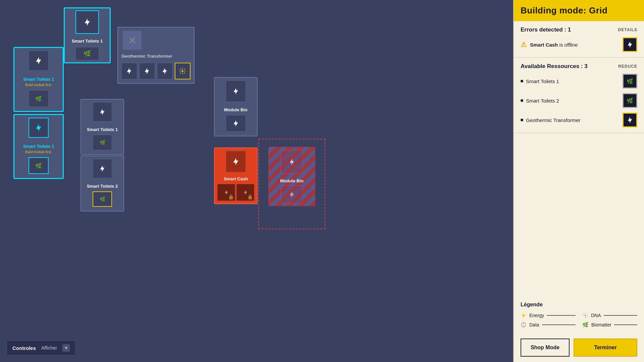 The height and width of the screenshot is (362, 644). What do you see at coordinates (49, 348) in the screenshot?
I see `controls-afficher: Afficher` at bounding box center [49, 348].